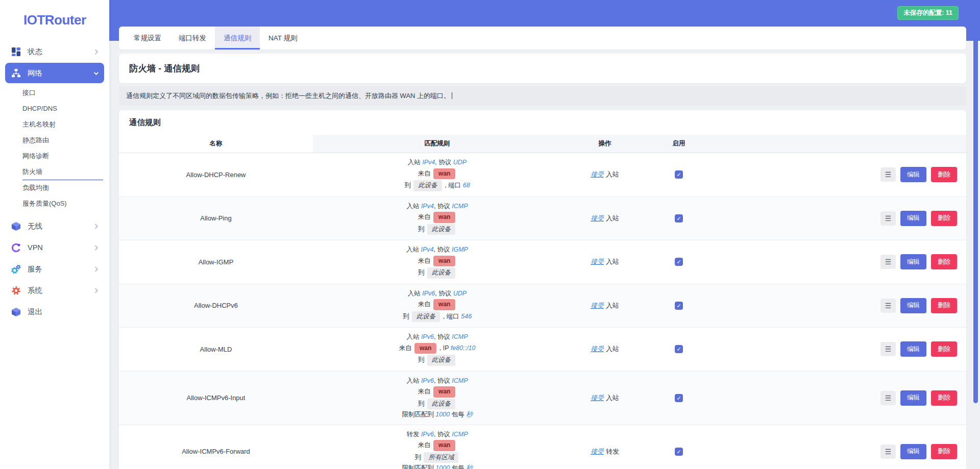 Image resolution: width=980 pixels, height=469 pixels. What do you see at coordinates (55, 312) in the screenshot?
I see `sidebar-item-logout: 退出` at bounding box center [55, 312].